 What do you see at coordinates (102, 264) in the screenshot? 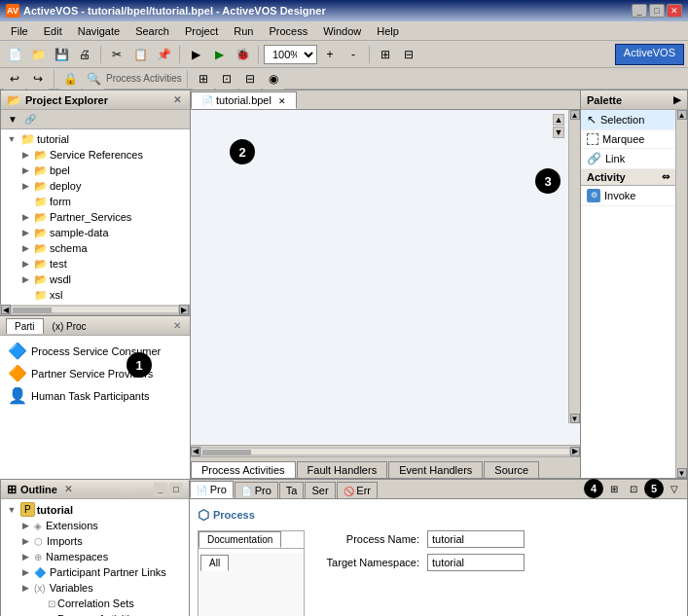
I see `tree-test: ▶ 📂 test` at bounding box center [102, 264].